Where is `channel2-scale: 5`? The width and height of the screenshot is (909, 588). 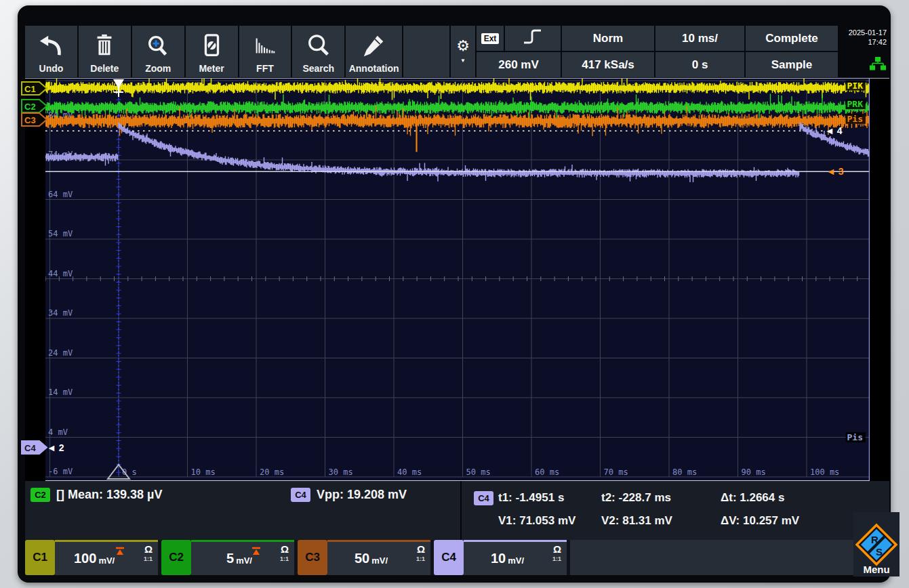 channel2-scale: 5 is located at coordinates (230, 558).